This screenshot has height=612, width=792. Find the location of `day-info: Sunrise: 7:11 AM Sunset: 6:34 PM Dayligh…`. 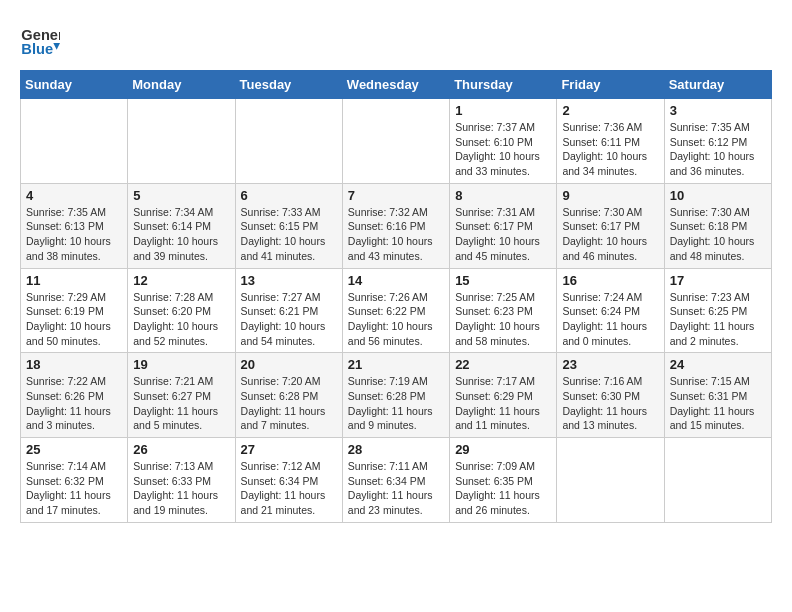

day-info: Sunrise: 7:11 AM Sunset: 6:34 PM Dayligh… is located at coordinates (396, 488).